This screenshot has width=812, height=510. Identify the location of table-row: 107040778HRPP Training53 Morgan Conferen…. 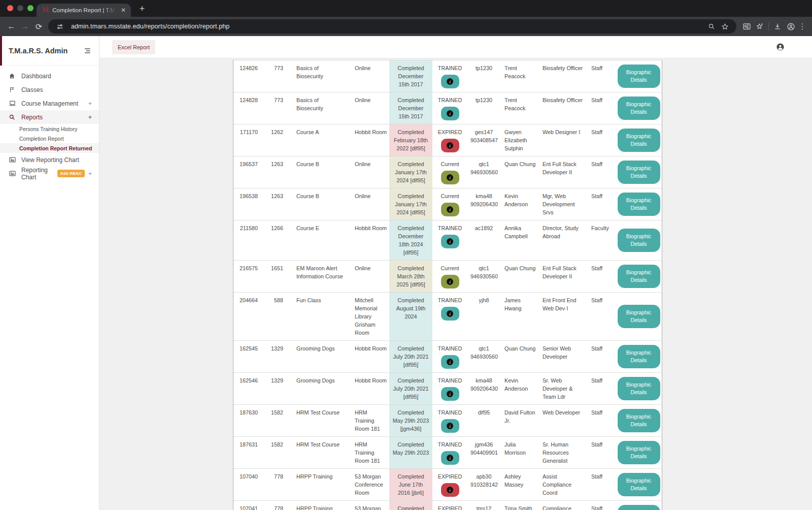
(448, 485).